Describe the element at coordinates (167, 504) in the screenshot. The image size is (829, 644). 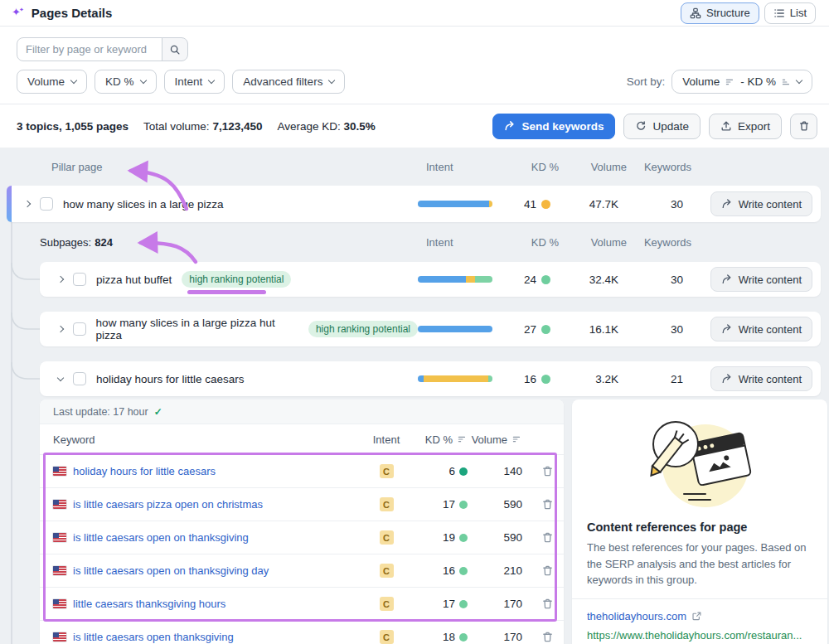
I see `keyword-text: is little caesars pizza open on christma…` at that location.